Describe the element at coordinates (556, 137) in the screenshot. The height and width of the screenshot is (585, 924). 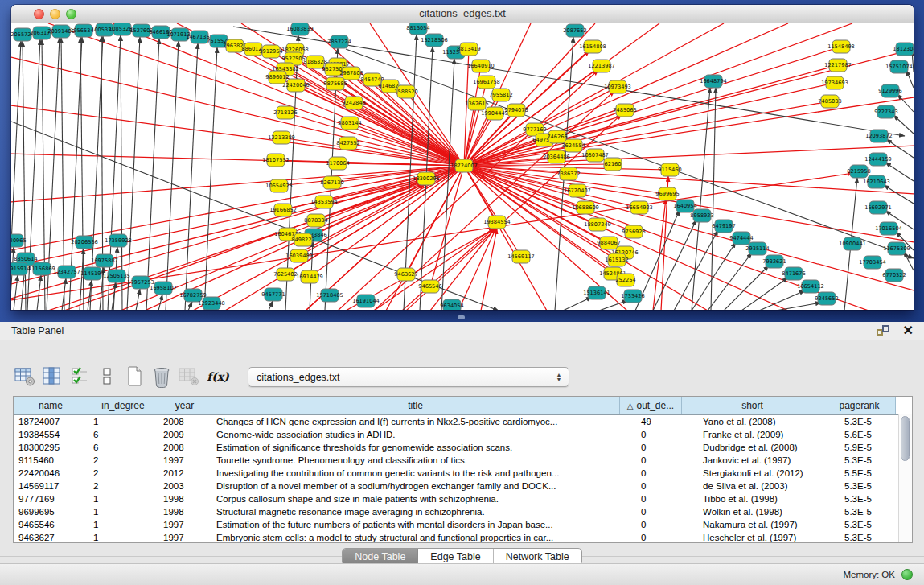
I see `graph-node: 746266` at that location.